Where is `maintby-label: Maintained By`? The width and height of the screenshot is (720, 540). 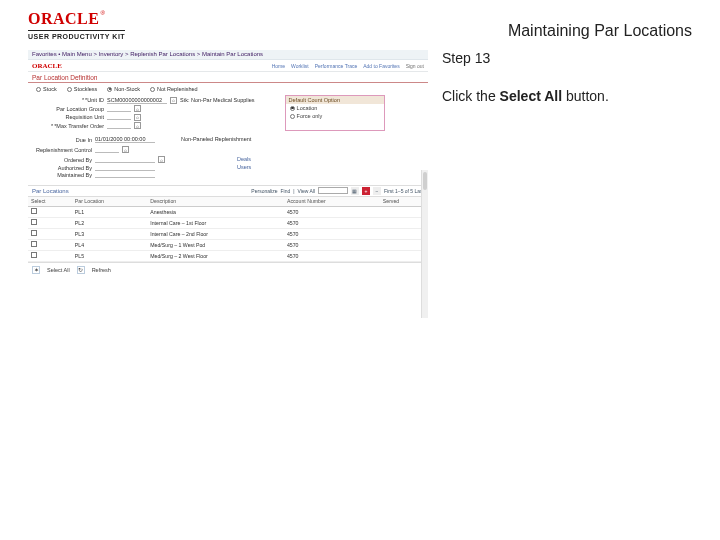 maintby-label: Maintained By is located at coordinates (63, 175).